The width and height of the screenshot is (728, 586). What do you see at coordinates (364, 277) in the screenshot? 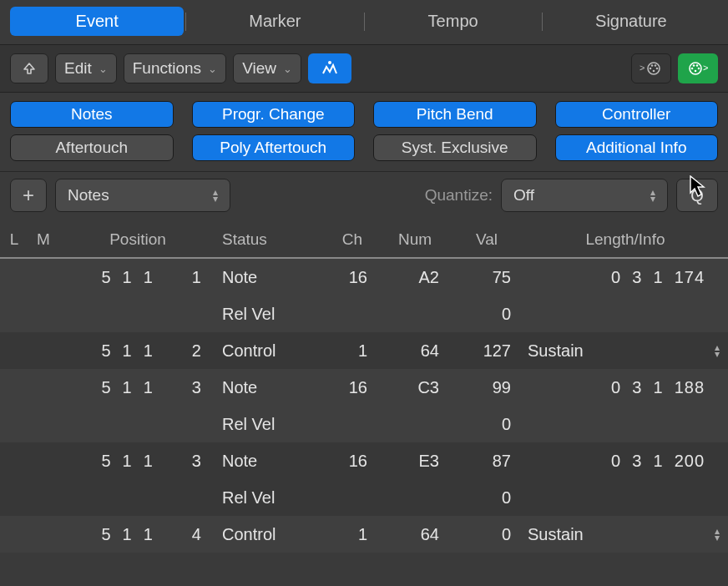
I see `table-row: 5 1 1 1Note16A2750 3 1 174` at bounding box center [364, 277].